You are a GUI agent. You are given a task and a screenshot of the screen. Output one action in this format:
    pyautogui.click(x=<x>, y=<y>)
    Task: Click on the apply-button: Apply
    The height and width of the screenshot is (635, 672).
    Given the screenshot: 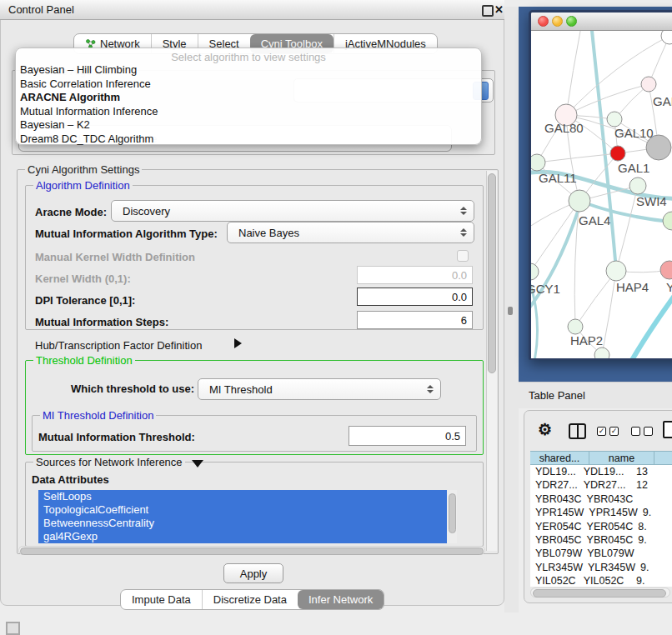 What is the action you would take?
    pyautogui.click(x=253, y=573)
    